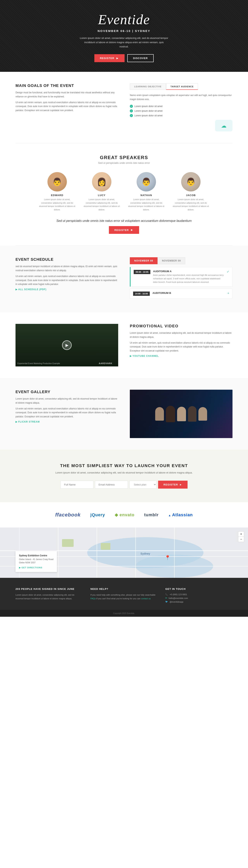 This screenshot has width=248, height=868. I want to click on check-icon-2: ✓, so click(132, 111).